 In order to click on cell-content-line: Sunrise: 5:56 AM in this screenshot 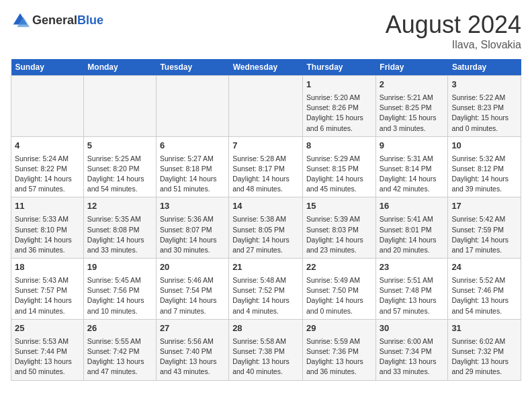, I will do `click(192, 341)`.